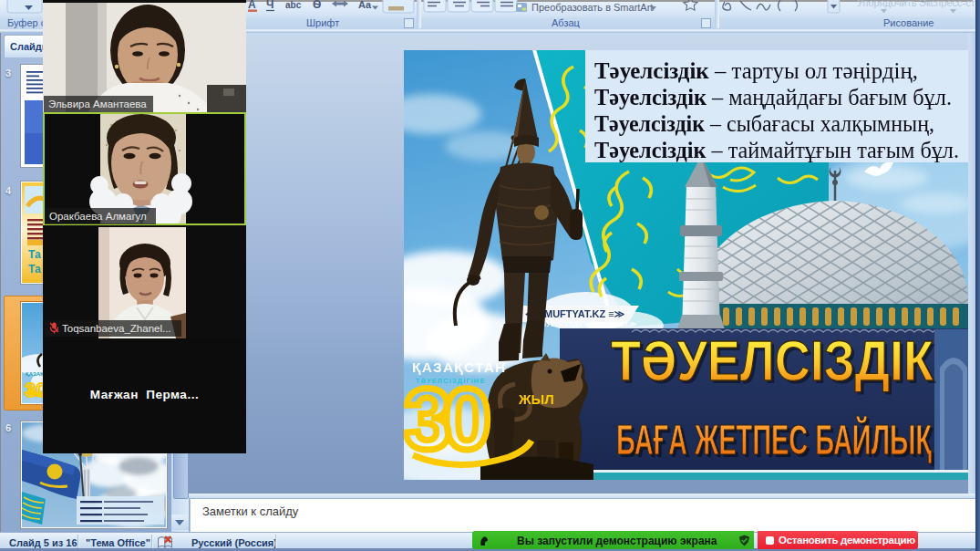 This screenshot has height=551, width=980. I want to click on svg-text: Экспресс-сти, so click(950, 4).